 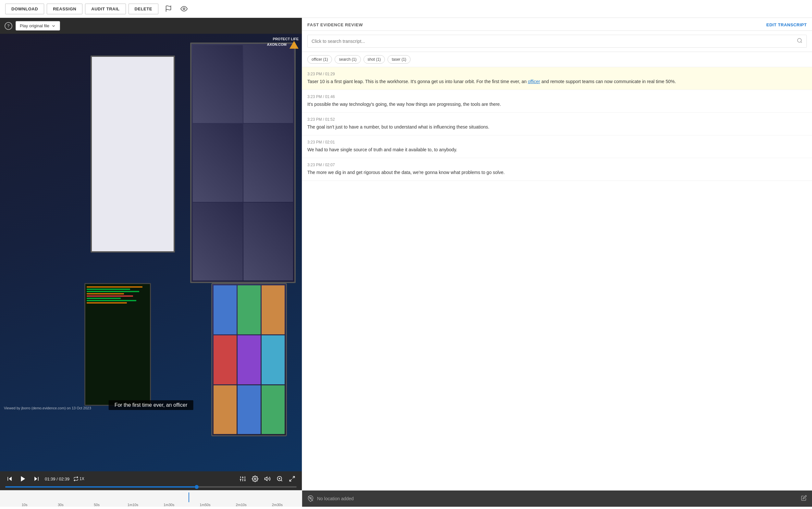 What do you see at coordinates (57, 479) in the screenshot?
I see `time-display: 01:39 / 02:39` at bounding box center [57, 479].